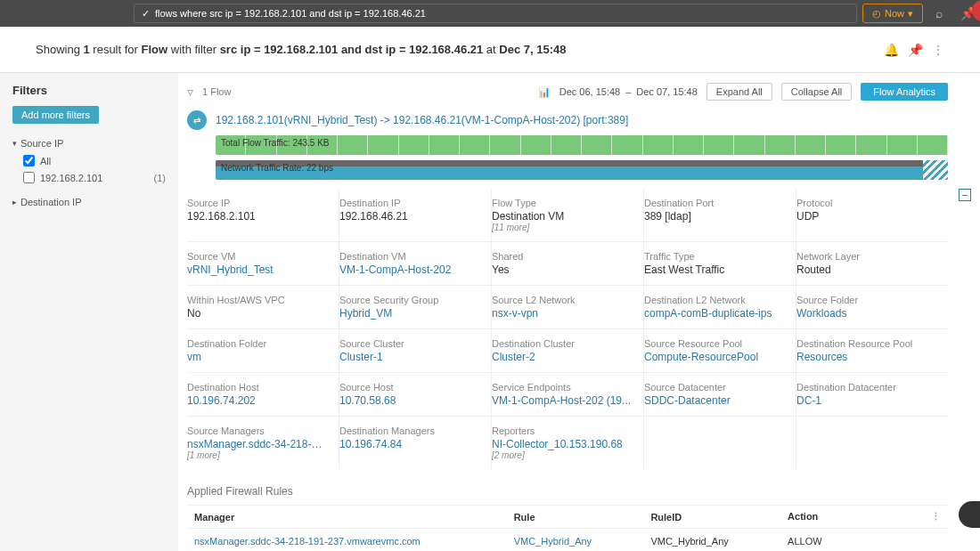  I want to click on detail-value: East West Traffic, so click(715, 270).